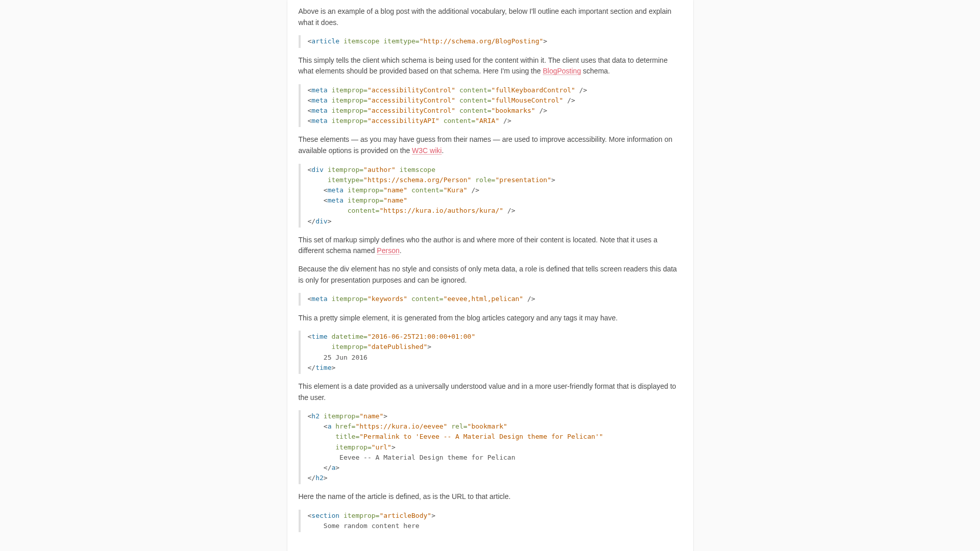 Image resolution: width=980 pixels, height=551 pixels. Describe the element at coordinates (561, 71) in the screenshot. I see `link-blogposting: BlogPosting` at that location.